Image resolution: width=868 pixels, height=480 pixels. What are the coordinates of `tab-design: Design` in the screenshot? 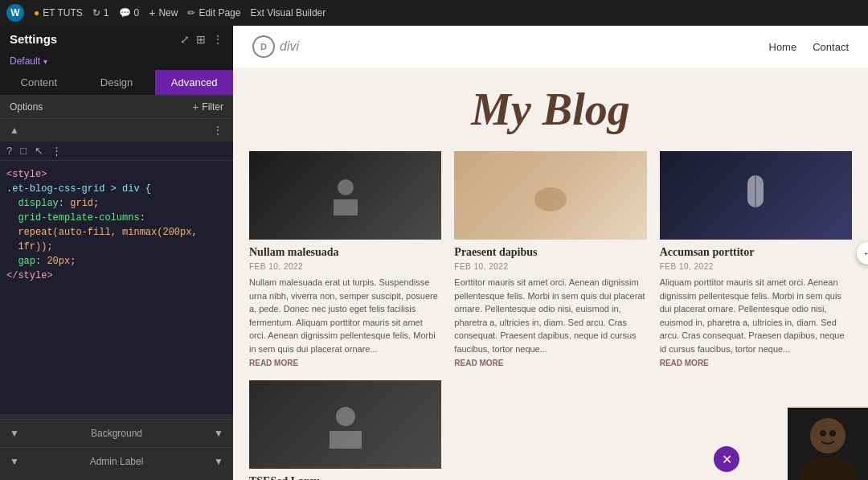 It's located at (117, 82).